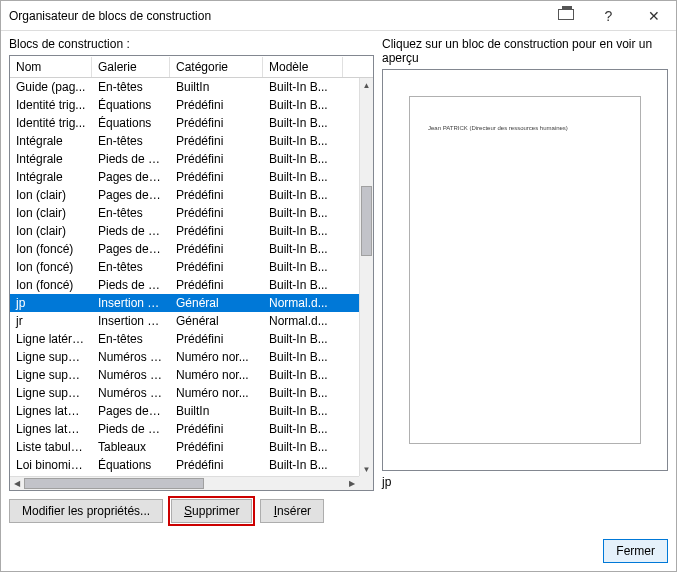 This screenshot has width=677, height=572. Describe the element at coordinates (184, 465) in the screenshot. I see `table-row: Loi binomialeÉquationsPrédéfiniBuilt-In …` at that location.